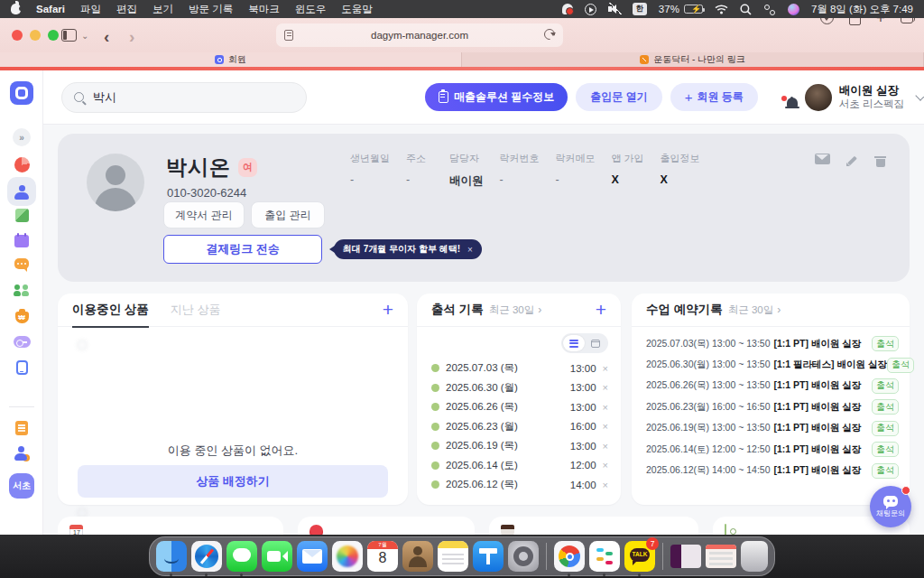 The width and height of the screenshot is (924, 578). What do you see at coordinates (881, 161) in the screenshot?
I see `delete-icon` at bounding box center [881, 161].